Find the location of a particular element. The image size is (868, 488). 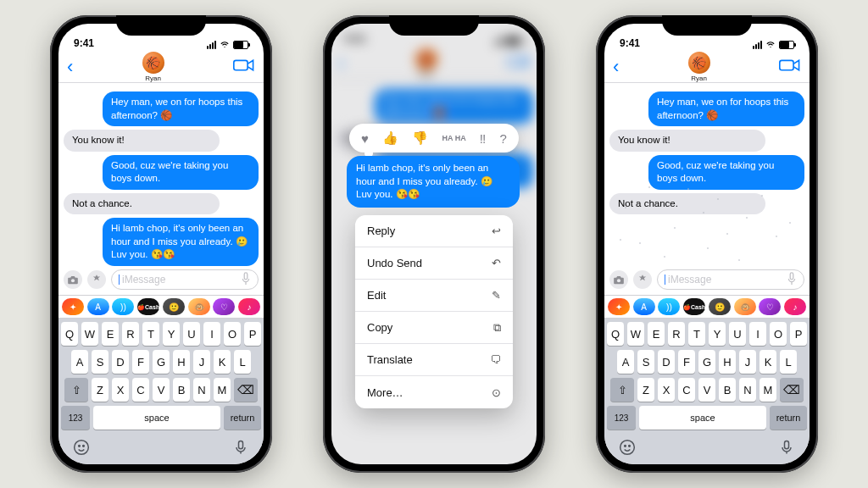

message-received: Not a chance. is located at coordinates (142, 204).